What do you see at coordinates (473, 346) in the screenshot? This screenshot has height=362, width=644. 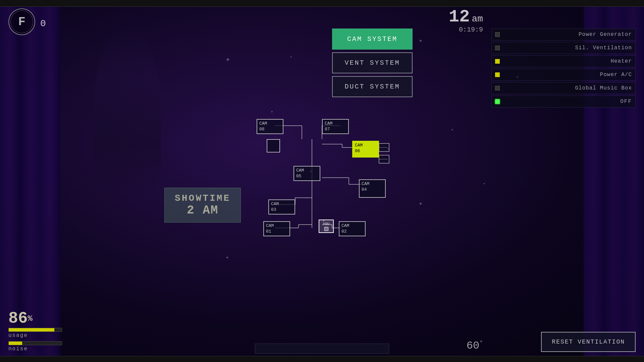 I see `temperature-value: 60` at bounding box center [473, 346].